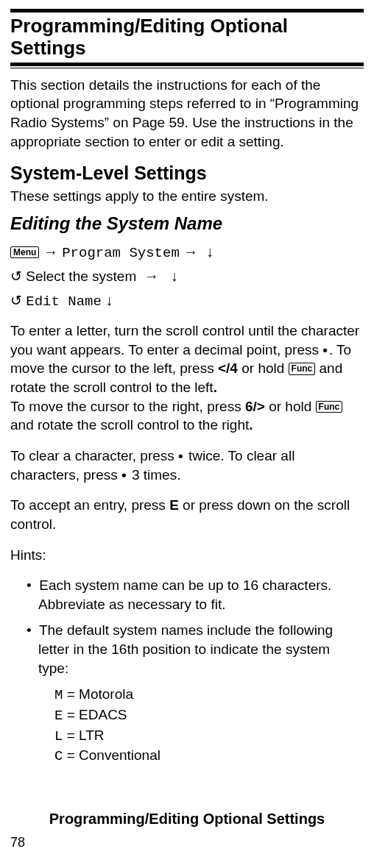 The height and width of the screenshot is (868, 374). What do you see at coordinates (187, 174) in the screenshot?
I see `section-heading: System-Level Settings` at bounding box center [187, 174].